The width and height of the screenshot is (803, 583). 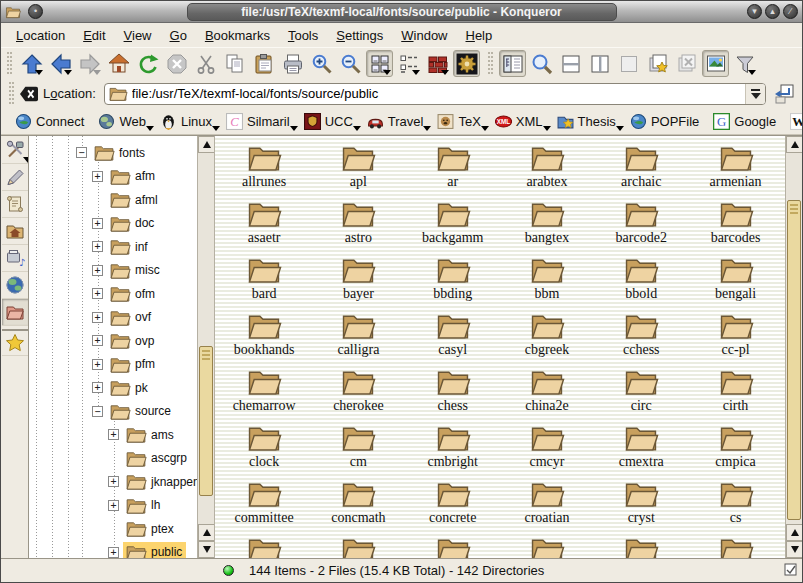 What do you see at coordinates (436, 94) in the screenshot?
I see `location-input` at bounding box center [436, 94].